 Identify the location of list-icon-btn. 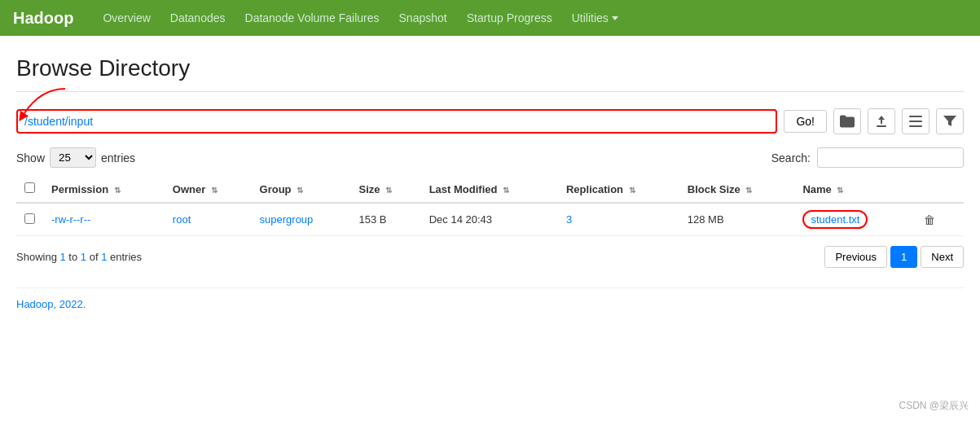
(916, 121).